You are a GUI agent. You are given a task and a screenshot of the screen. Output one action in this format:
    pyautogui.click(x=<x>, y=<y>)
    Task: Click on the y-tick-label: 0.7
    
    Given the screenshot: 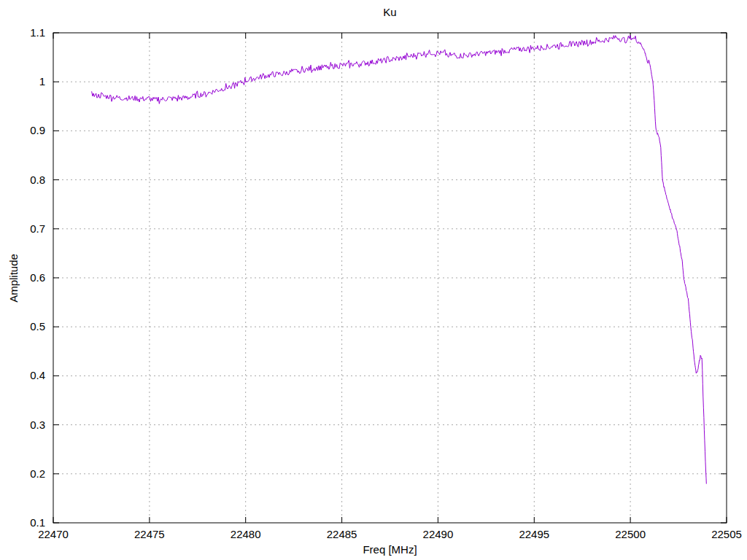 What is the action you would take?
    pyautogui.click(x=23, y=229)
    